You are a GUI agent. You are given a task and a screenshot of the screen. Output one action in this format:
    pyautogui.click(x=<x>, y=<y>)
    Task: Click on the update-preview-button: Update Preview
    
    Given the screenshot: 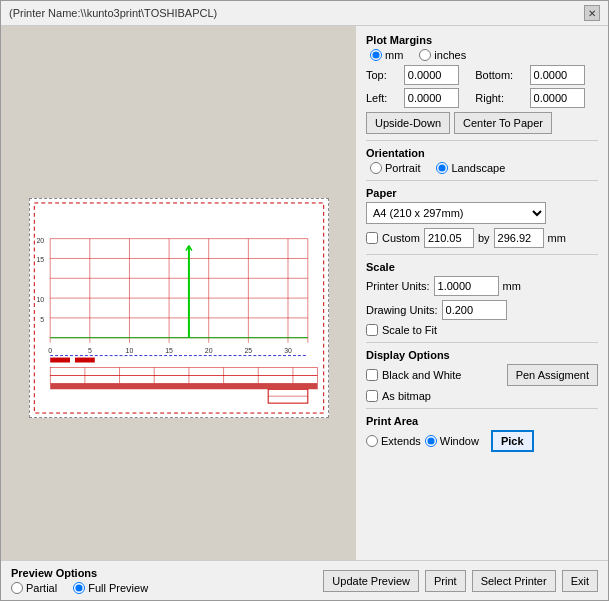 What is the action you would take?
    pyautogui.click(x=371, y=581)
    